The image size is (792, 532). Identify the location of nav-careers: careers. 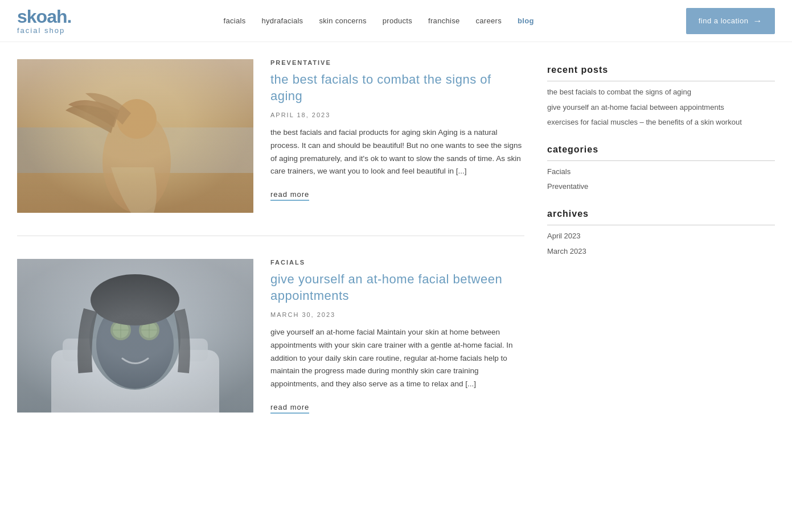
(489, 20).